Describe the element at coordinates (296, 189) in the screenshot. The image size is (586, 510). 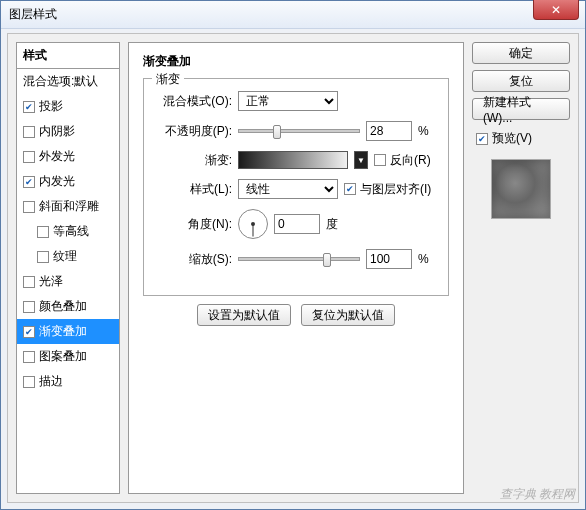
I see `style-row: 样式(L): 线性 与图层对齐(I)` at that location.